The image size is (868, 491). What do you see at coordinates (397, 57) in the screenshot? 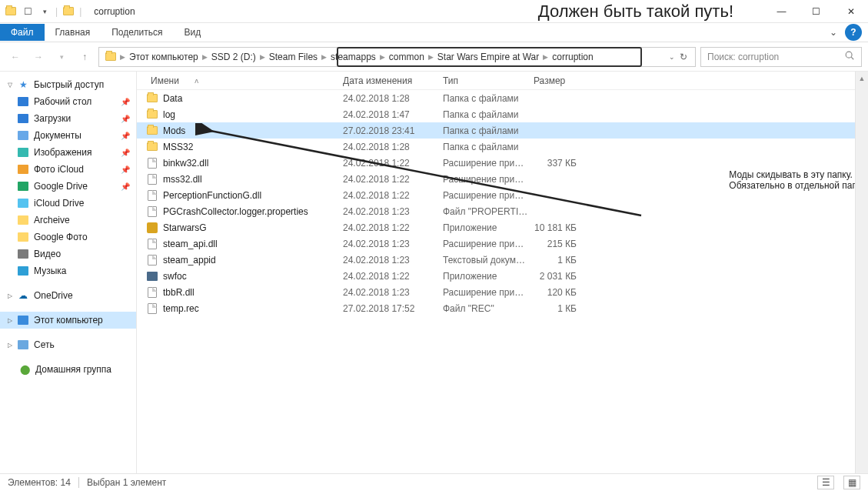
I see `address-bar: ▶ Этот компьютер▶ SSD 2 (D:)▶ Steam File…` at bounding box center [397, 57].